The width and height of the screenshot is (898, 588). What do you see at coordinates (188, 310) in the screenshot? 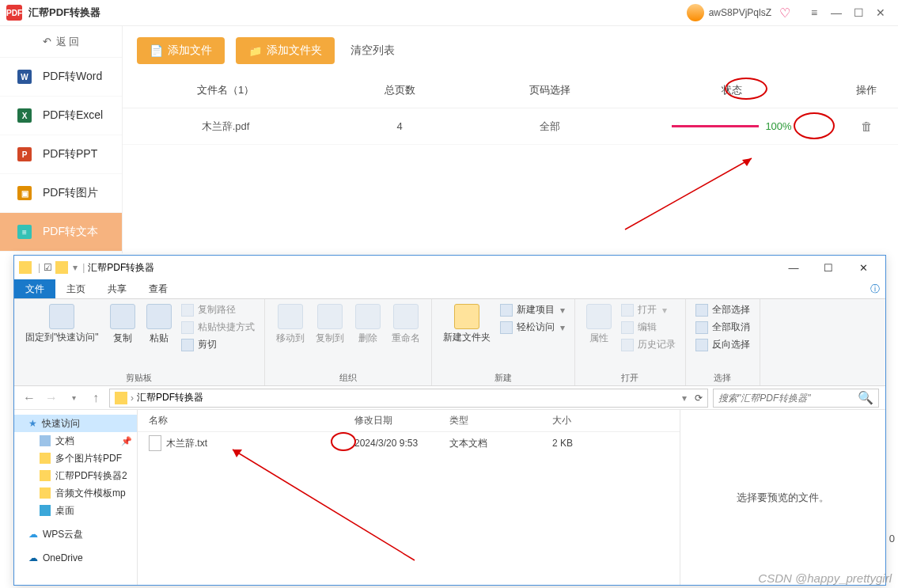
I see `copy-path-icon` at bounding box center [188, 310].